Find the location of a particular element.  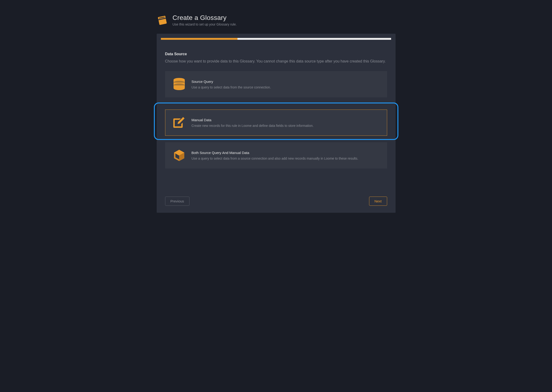

wizard-header: Create a Glossary Use this wizard to set… is located at coordinates (276, 20).